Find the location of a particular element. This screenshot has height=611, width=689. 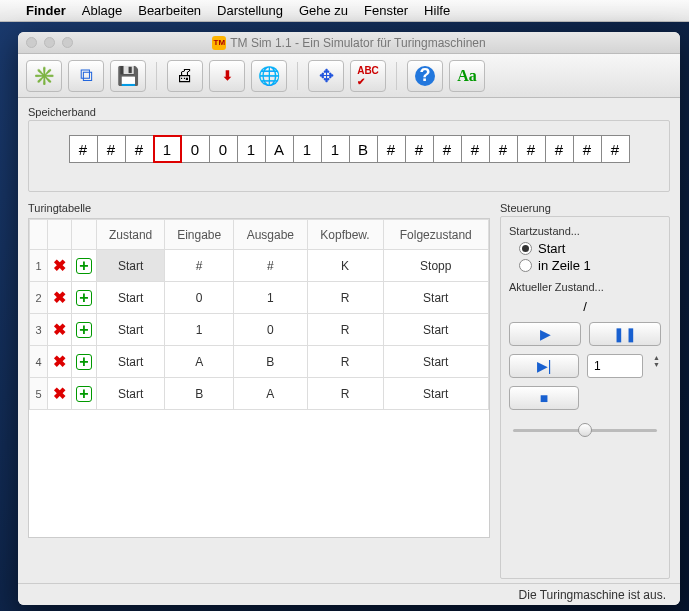

table-row: 3✖+Start10RStart is located at coordinates (260, 330).